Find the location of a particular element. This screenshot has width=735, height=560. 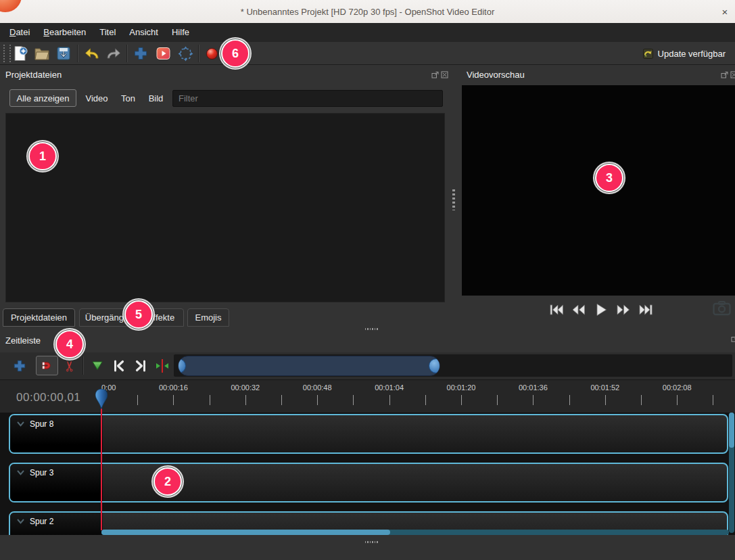

menu-ansicht: Ansicht is located at coordinates (143, 32).